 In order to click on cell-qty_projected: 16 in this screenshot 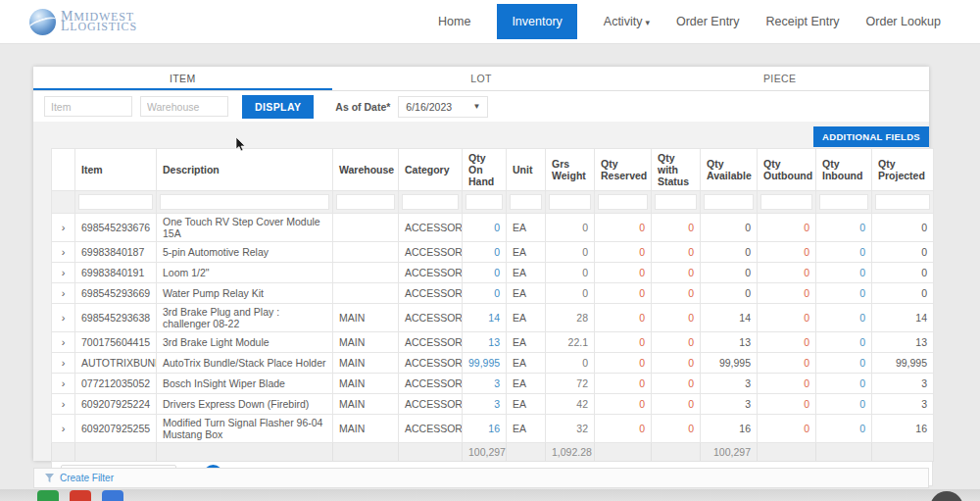, I will do `click(904, 429)`.